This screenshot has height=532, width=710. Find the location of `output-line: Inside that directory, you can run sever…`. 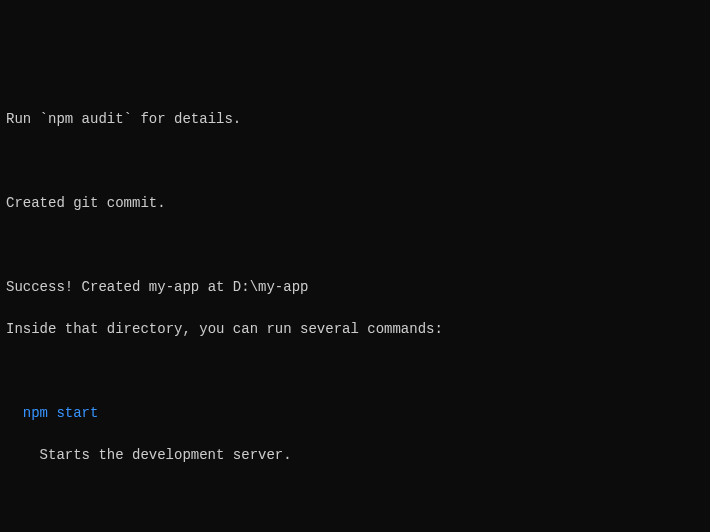

output-line: Inside that directory, you can run sever… is located at coordinates (355, 330).